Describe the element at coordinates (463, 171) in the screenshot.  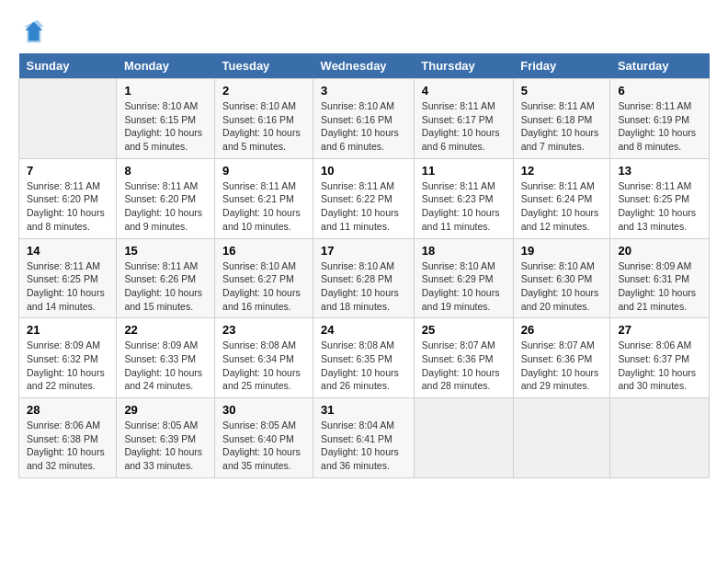
I see `day-number: 11` at that location.